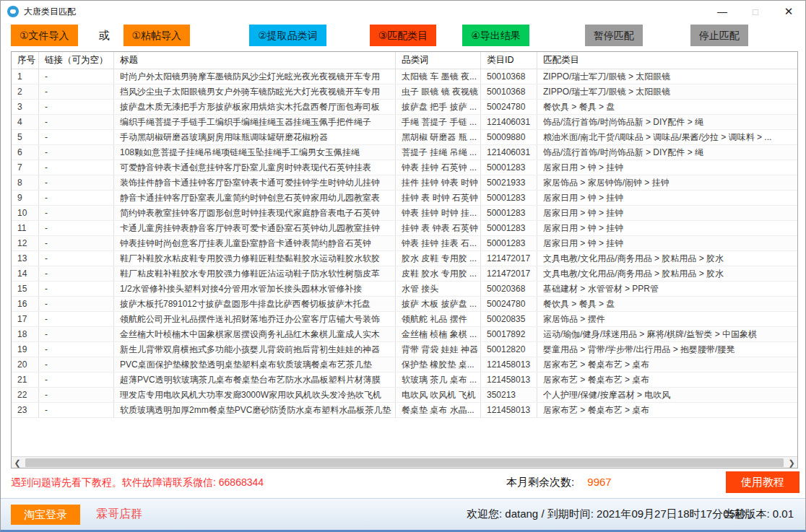  I want to click on remaining-label: 本月剩余次数:, so click(540, 482).